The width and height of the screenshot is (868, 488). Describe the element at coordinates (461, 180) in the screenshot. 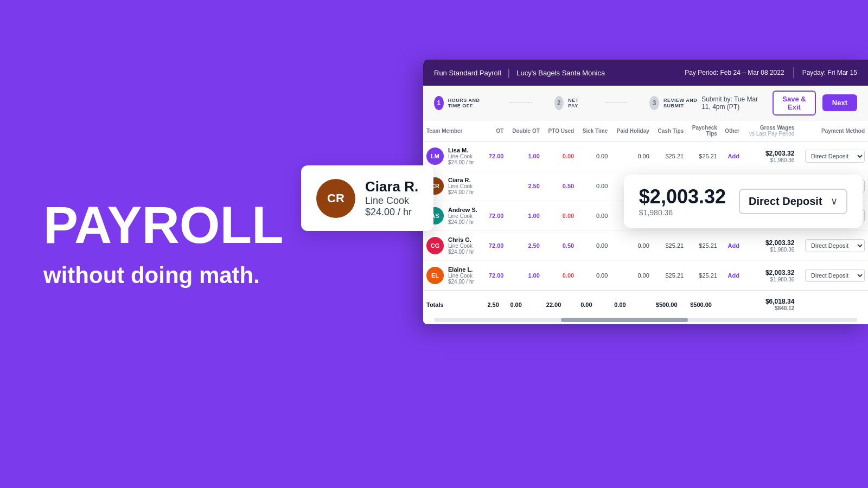

I see `employee-name: Ciara R.` at that location.